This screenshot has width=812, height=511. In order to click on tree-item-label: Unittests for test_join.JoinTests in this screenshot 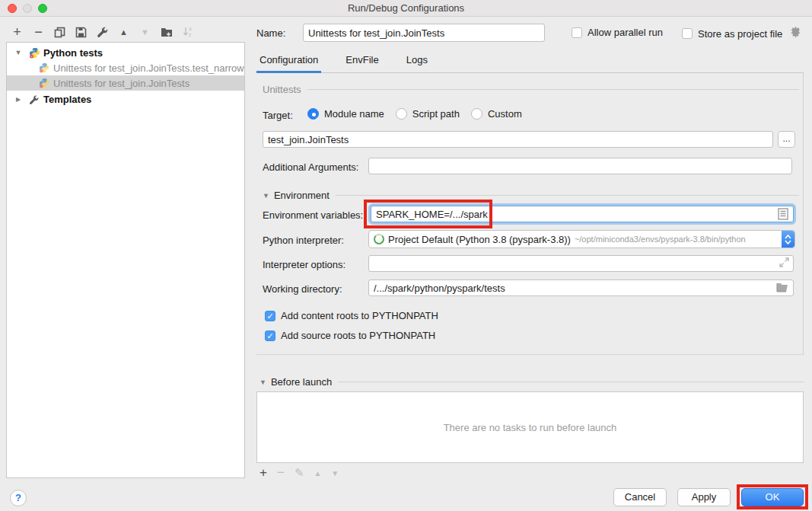, I will do `click(122, 84)`.